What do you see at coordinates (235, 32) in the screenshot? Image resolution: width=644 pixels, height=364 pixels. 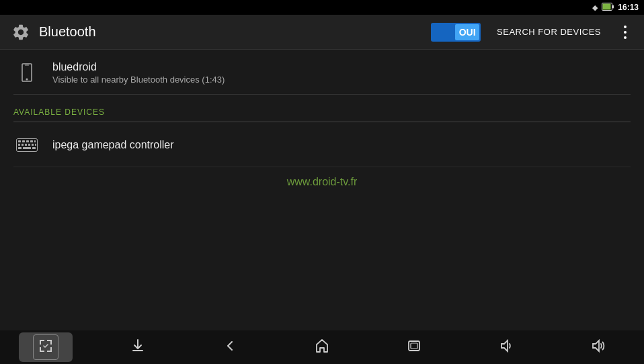 I see `page-title: Bluetooth` at bounding box center [235, 32].